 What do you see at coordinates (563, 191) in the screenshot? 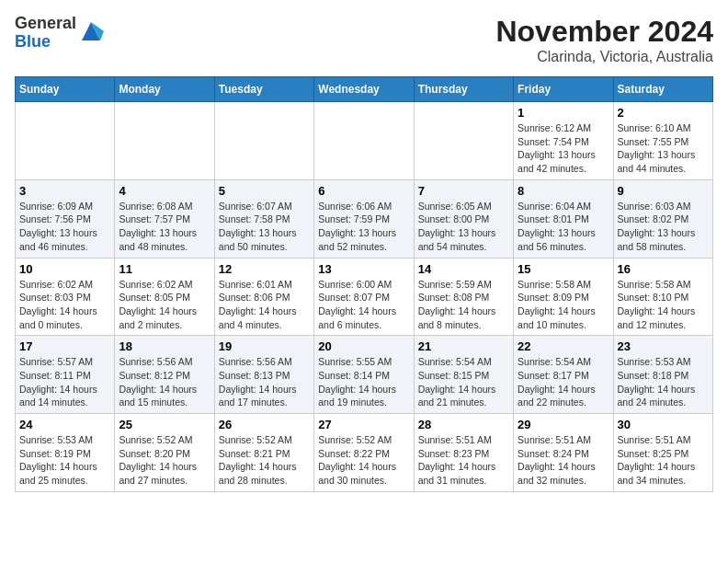
I see `day-number: 8` at bounding box center [563, 191].